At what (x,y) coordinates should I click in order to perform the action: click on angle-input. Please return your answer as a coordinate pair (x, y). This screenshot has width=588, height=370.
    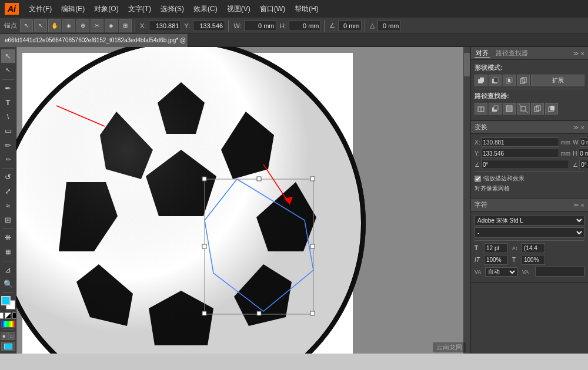
    Looking at the image, I should click on (350, 26).